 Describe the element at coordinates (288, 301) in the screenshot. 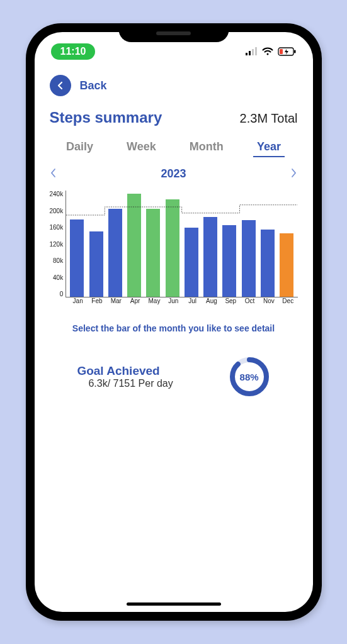

I see `chart-x-tick: Dec` at that location.